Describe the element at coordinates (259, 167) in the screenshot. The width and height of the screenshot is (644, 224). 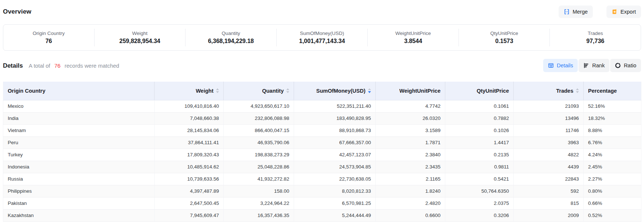
I see `cell-quantity: 25,048,228.86` at that location.